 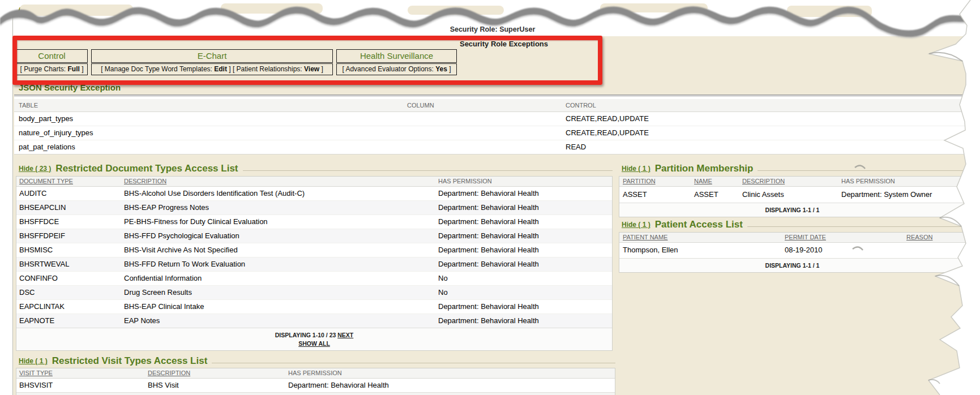 What do you see at coordinates (490, 124) in the screenshot?
I see `json-security-table: TABLE COLUMN CONTROL body_part_types CRE…` at bounding box center [490, 124].